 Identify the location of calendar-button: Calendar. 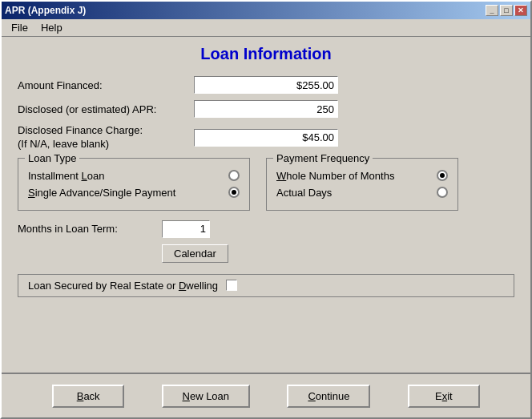
(195, 253).